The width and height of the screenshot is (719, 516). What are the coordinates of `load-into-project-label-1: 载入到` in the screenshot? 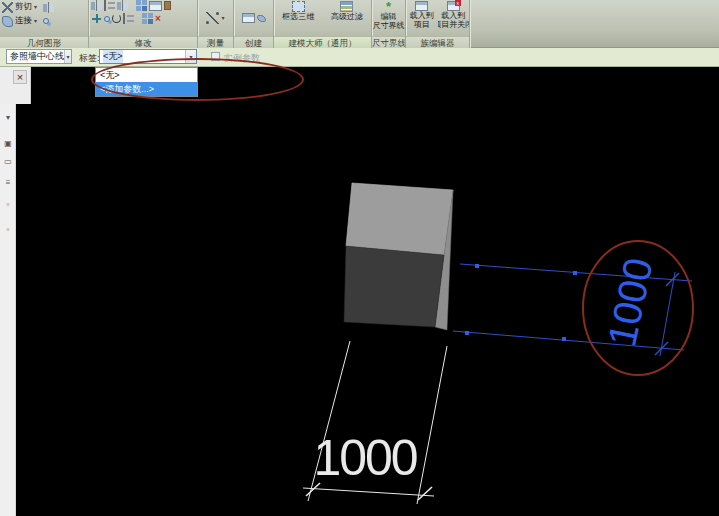 It's located at (422, 16).